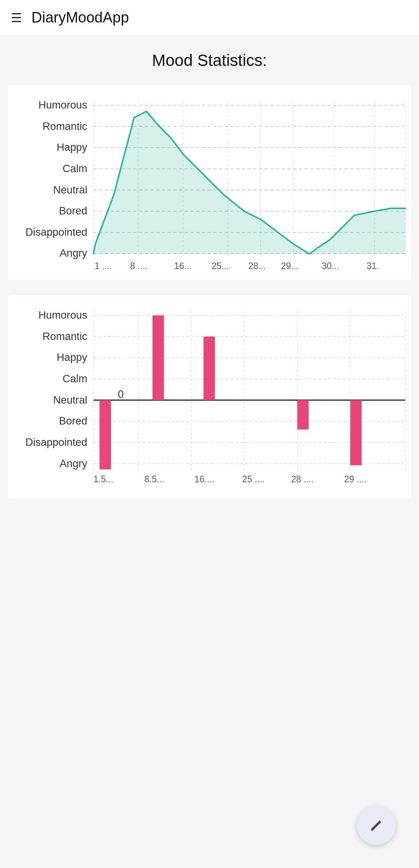  I want to click on app-header: ☰ DiaryMoodApp, so click(210, 18).